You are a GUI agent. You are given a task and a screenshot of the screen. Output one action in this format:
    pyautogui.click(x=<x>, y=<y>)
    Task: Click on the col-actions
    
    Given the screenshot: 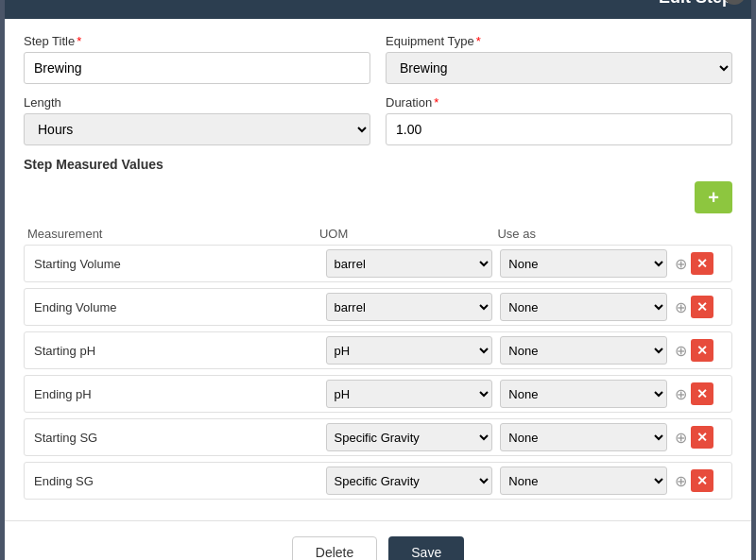 What is the action you would take?
    pyautogui.click(x=702, y=234)
    